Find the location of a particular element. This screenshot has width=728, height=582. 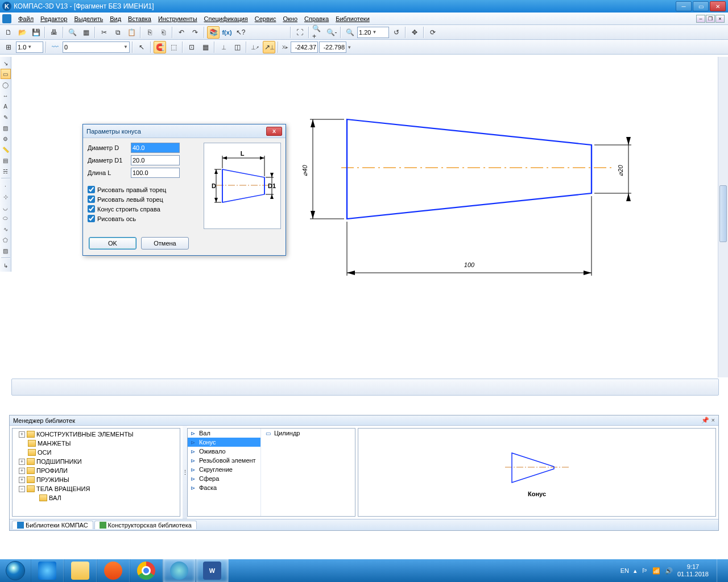

dialog-title-bar: Параметры конуса X is located at coordinates (184, 131).